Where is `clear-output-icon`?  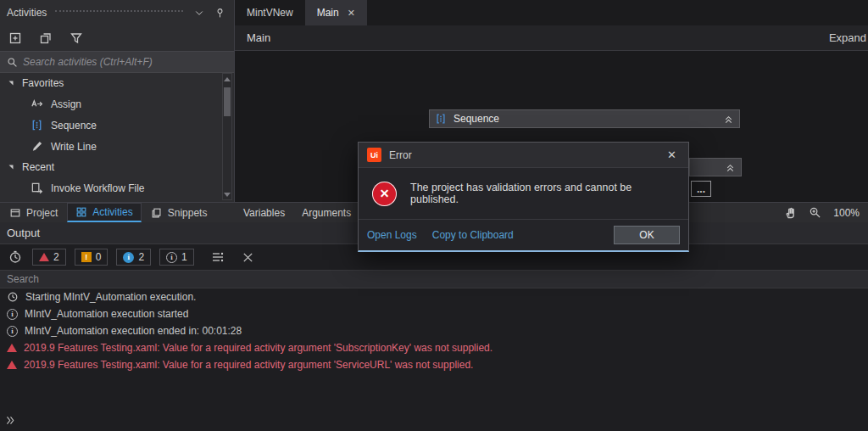 clear-output-icon is located at coordinates (248, 257).